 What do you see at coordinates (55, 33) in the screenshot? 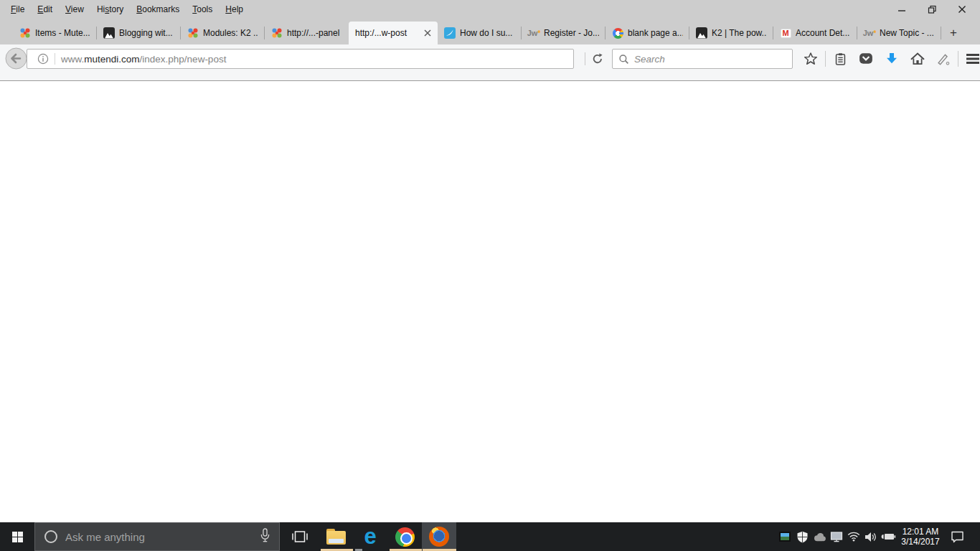
I see `tab-items-k2: Items - Mute...` at bounding box center [55, 33].